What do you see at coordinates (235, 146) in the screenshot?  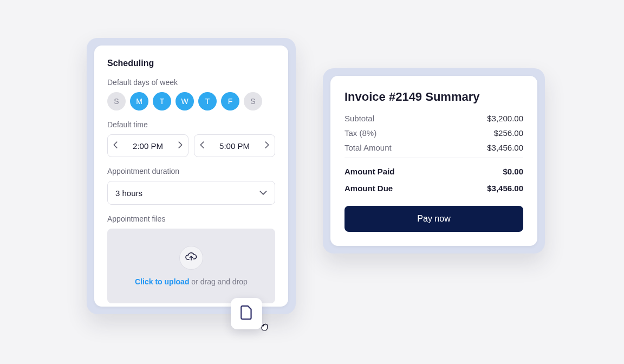 I see `end-time-picker: 5:00 PM` at bounding box center [235, 146].